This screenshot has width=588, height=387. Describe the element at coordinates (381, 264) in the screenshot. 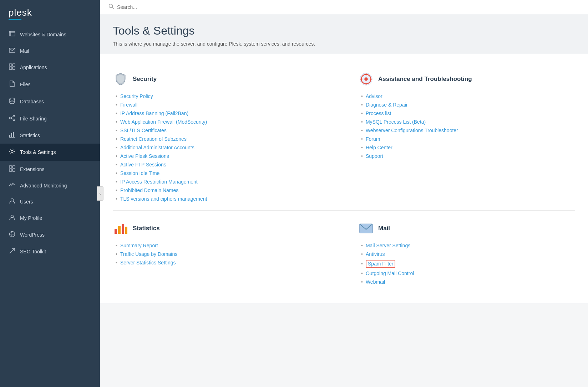

I see `spam-filter-link: Spam Filter` at that location.